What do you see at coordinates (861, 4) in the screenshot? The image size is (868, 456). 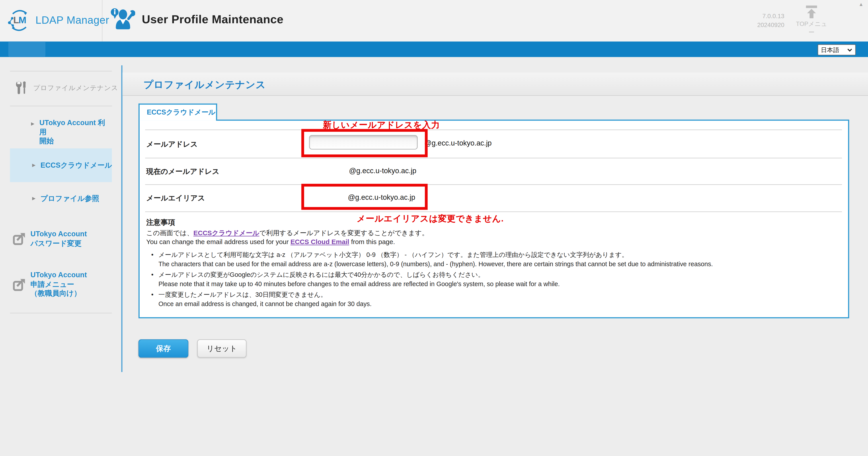 I see `scroll-up-icon: ▲` at bounding box center [861, 4].